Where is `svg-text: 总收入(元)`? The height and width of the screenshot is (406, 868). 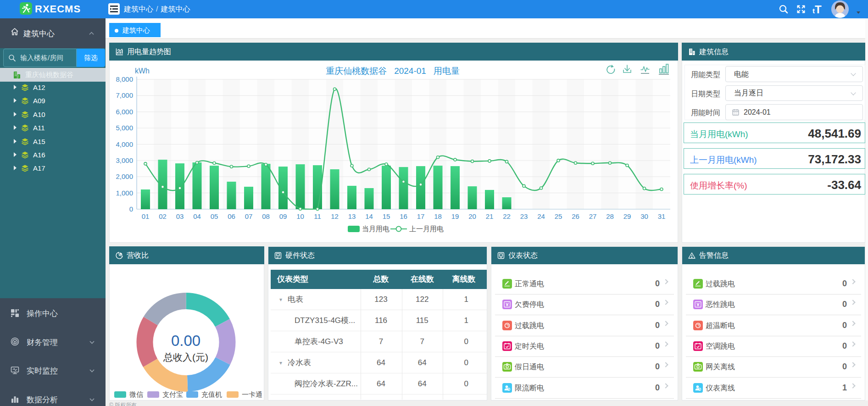 svg-text: 总收入(元) is located at coordinates (185, 357).